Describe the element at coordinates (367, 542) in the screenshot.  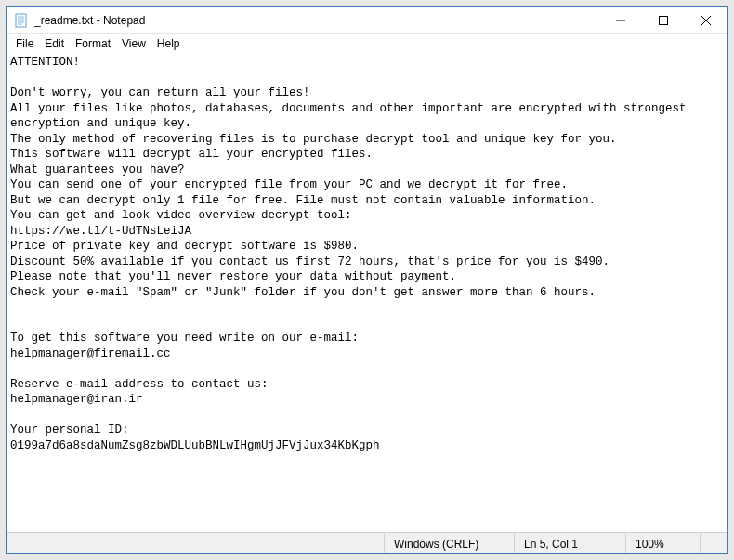
I see `statusbar: Windows (CRLF) Ln 5, Col 1 100%` at that location.